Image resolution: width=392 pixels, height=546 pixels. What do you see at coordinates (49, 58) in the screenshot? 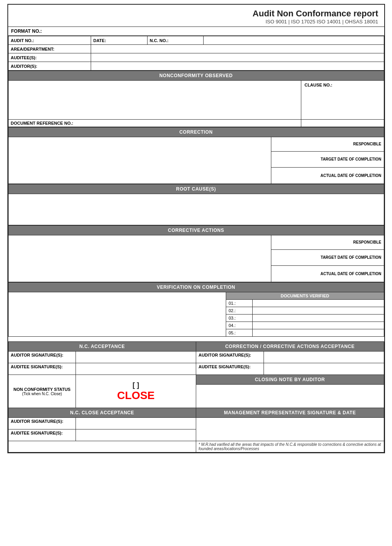
I see `auditees-label: AUDITEE(S):` at bounding box center [49, 58].